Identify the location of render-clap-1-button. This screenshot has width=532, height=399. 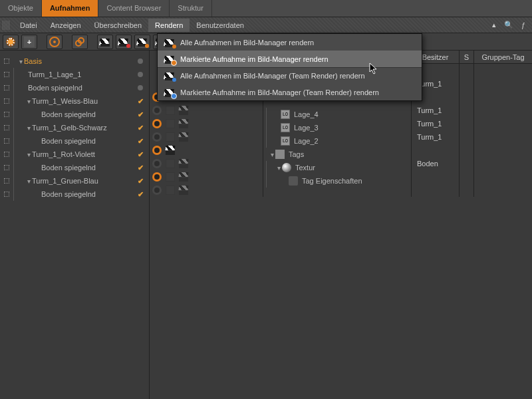
(105, 42).